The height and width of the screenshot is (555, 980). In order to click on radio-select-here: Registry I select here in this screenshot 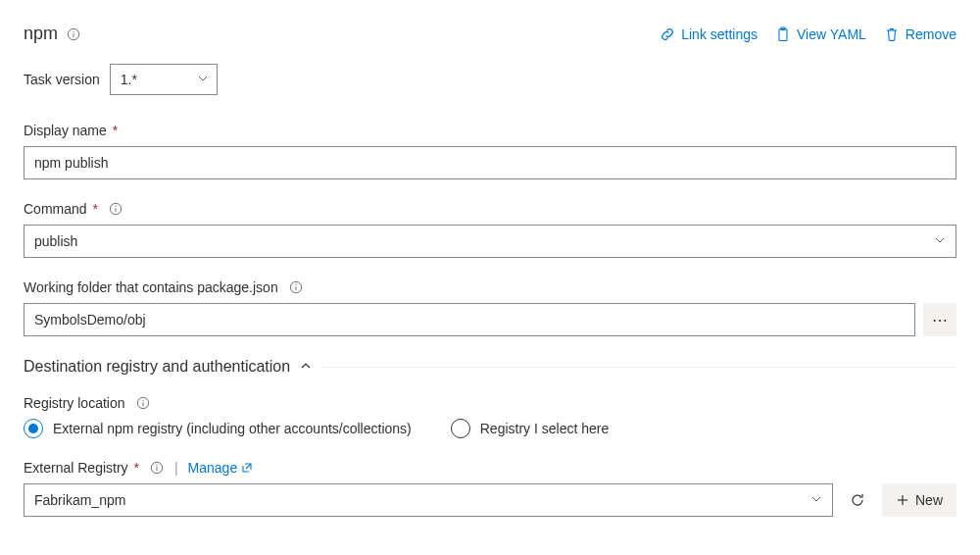, I will do `click(530, 429)`.